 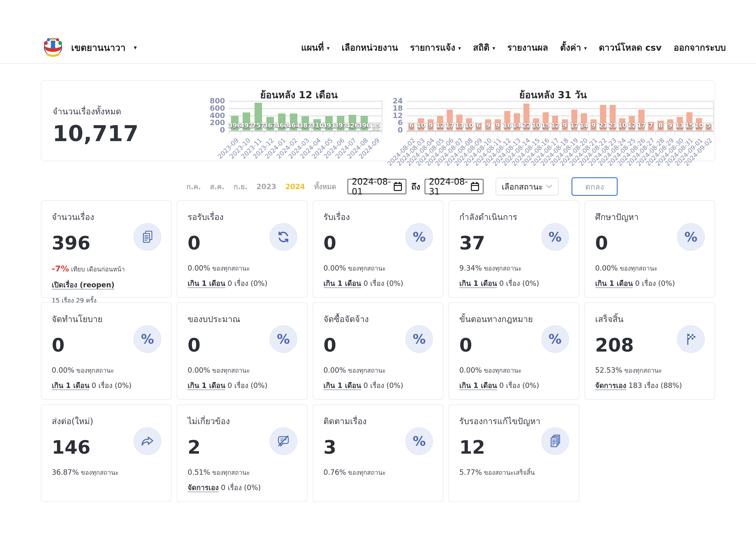 I want to click on bar-value-label: 15, so click(x=376, y=125).